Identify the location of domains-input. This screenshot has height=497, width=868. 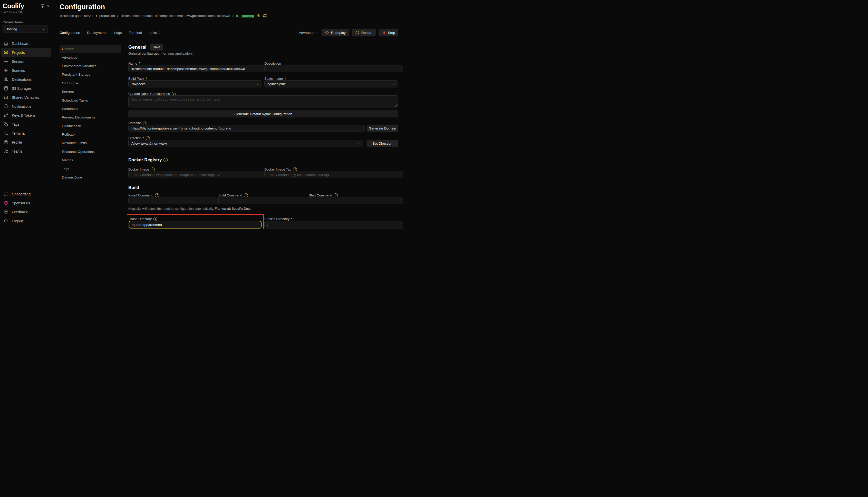
(247, 128).